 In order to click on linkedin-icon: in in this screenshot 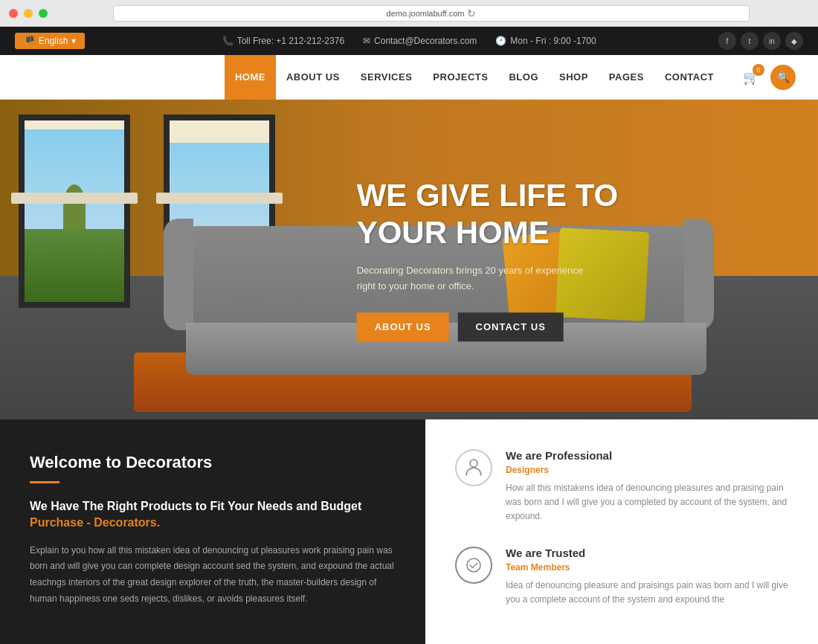, I will do `click(772, 41)`.